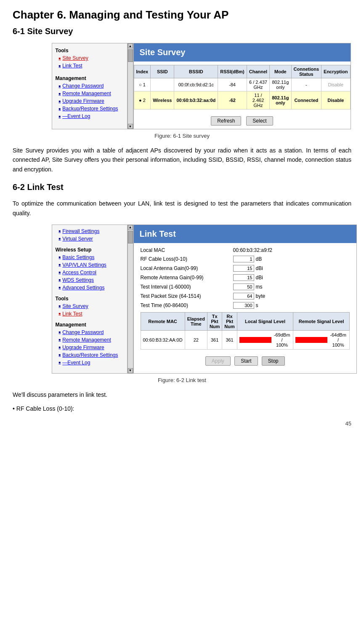 The height and width of the screenshot is (639, 364). Describe the element at coordinates (232, 72) in the screenshot. I see `col-rssi: RSSI(dBm)` at that location.